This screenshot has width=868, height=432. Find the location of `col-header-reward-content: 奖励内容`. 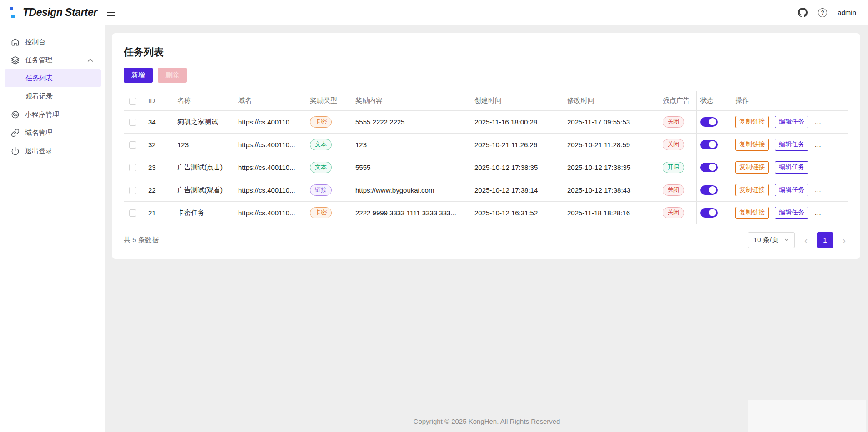

col-header-reward-content: 奖励内容 is located at coordinates (411, 101).